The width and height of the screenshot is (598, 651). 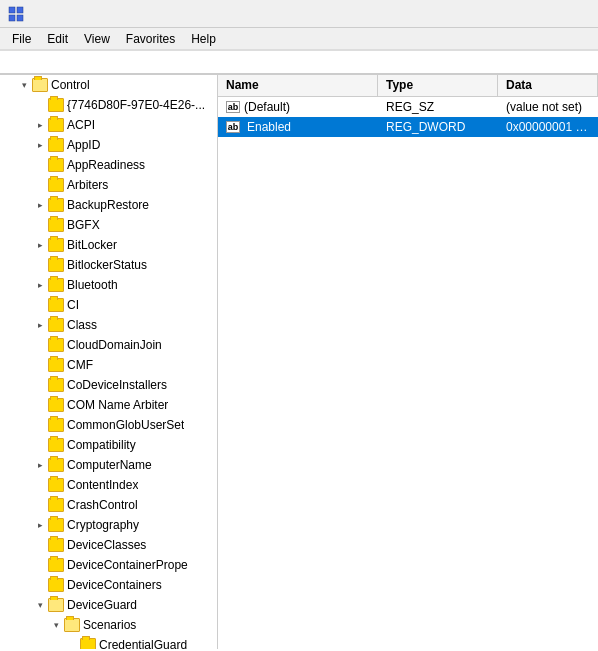 What do you see at coordinates (204, 38) in the screenshot?
I see `menu-item-help: Help` at bounding box center [204, 38].